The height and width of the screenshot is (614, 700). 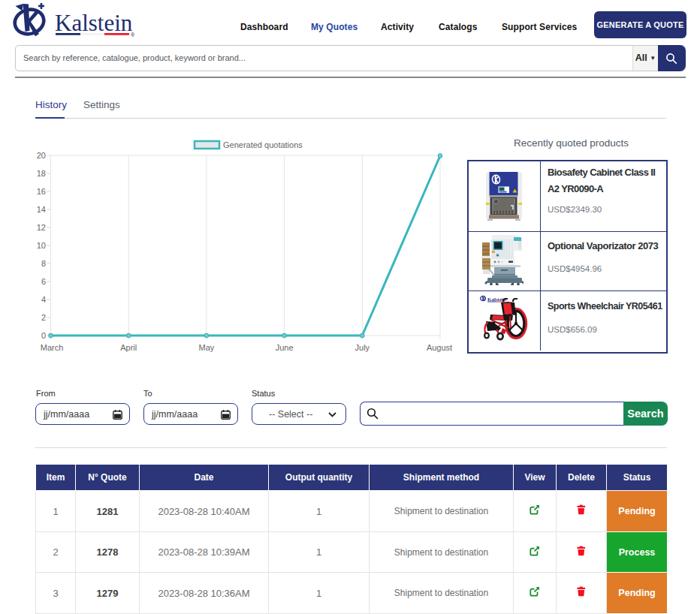 I want to click on svg-text: June, so click(x=285, y=348).